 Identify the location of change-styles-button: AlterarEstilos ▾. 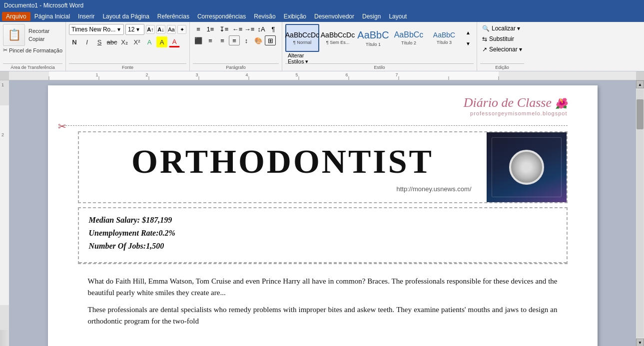
(298, 58).